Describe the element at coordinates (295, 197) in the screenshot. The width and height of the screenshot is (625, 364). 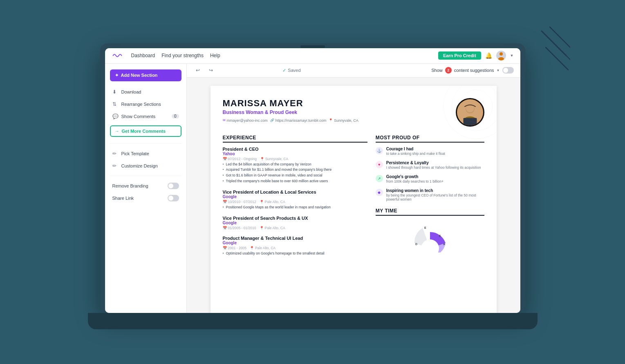
I see `exp-company-1: Google` at that location.